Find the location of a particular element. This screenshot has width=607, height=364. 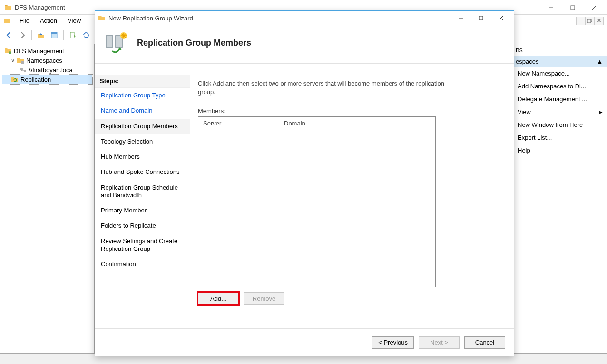

tree-namespaces: ∨ Namespaces is located at coordinates (48, 60).